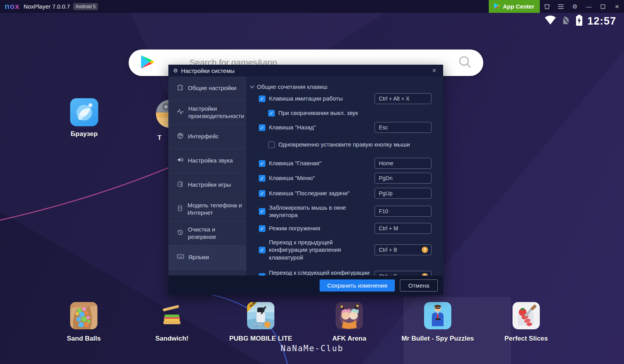 This screenshot has height=364, width=624. Describe the element at coordinates (322, 250) in the screenshot. I see `shortcut-label: Переход к предыдущей конфигурации управл…` at that location.